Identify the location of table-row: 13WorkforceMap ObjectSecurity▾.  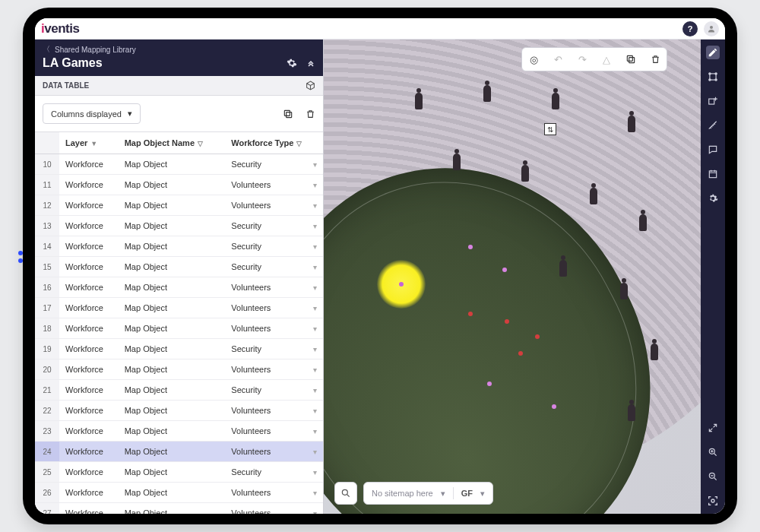
(179, 226).